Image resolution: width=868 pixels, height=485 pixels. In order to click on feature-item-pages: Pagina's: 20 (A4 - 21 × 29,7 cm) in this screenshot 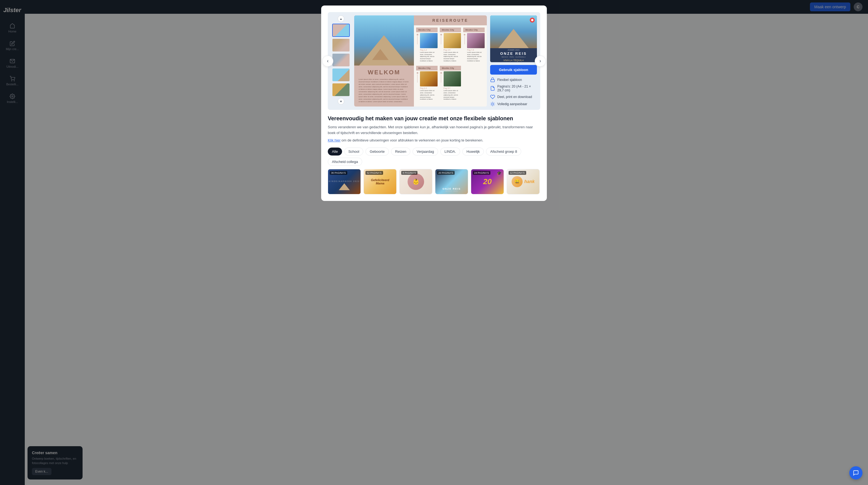, I will do `click(514, 88)`.